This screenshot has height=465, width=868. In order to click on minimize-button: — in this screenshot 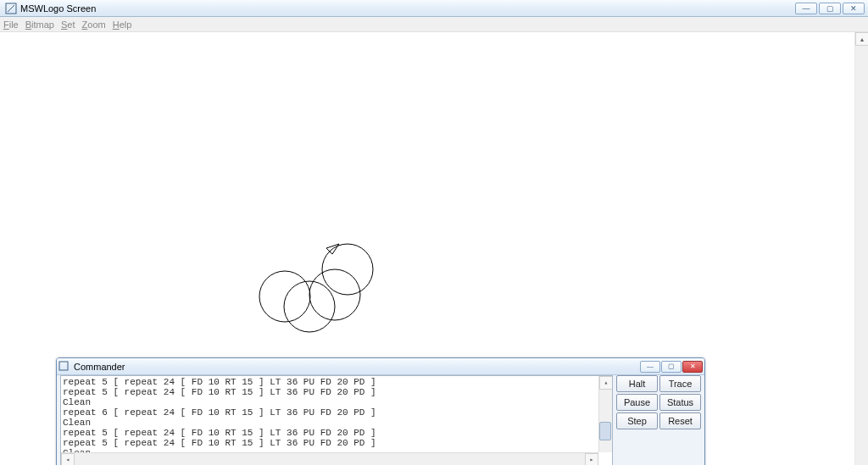, I will do `click(806, 8)`.